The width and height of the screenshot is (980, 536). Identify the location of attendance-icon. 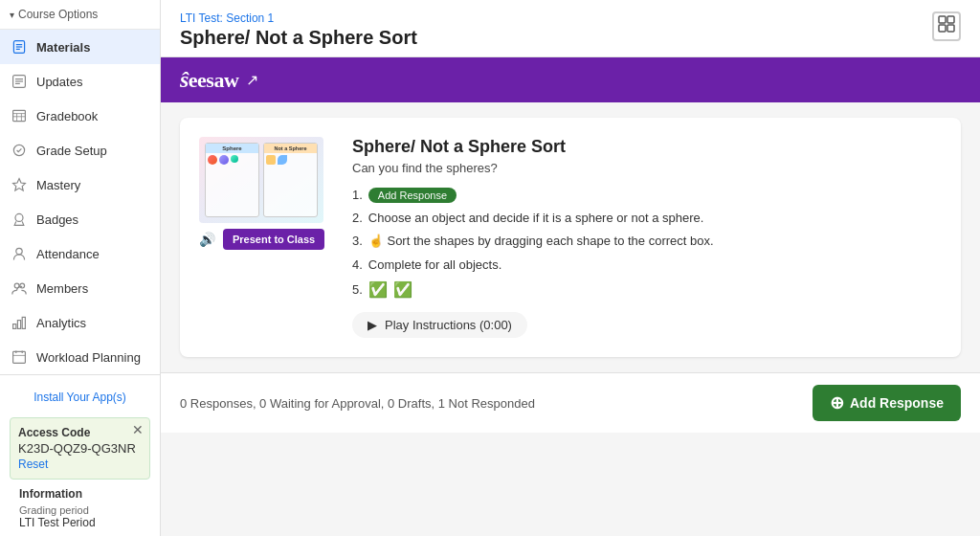
(19, 254).